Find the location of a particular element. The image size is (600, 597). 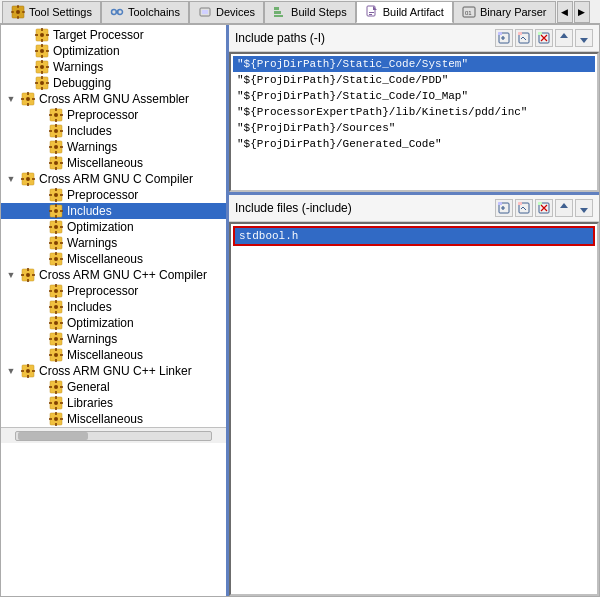

tree-item-cross-arm-c: ▼ Cross ARM GNU C Compiler is located at coordinates (114, 179).